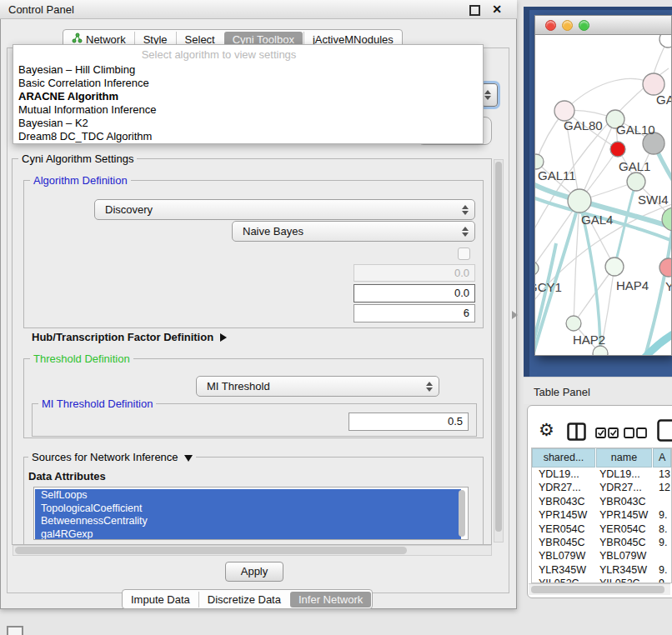 Image resolution: width=672 pixels, height=635 pixels. Describe the element at coordinates (83, 83) in the screenshot. I see `algorithm-option: Basic Correlation Inference` at that location.